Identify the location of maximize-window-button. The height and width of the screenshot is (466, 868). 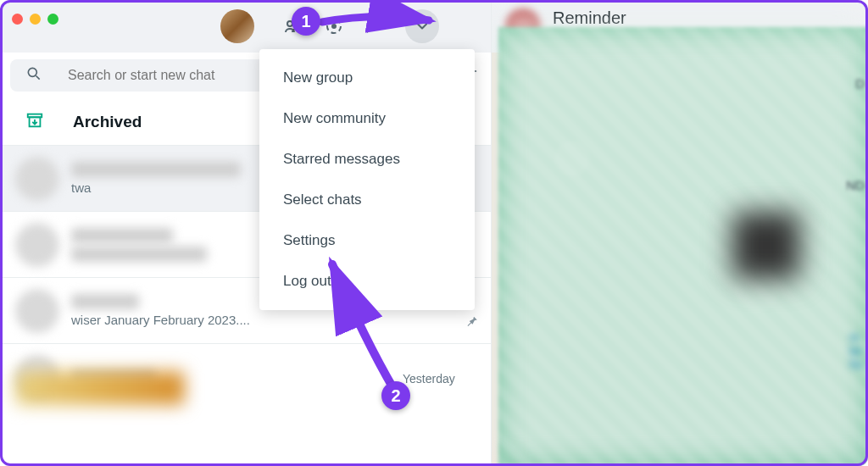
(53, 19).